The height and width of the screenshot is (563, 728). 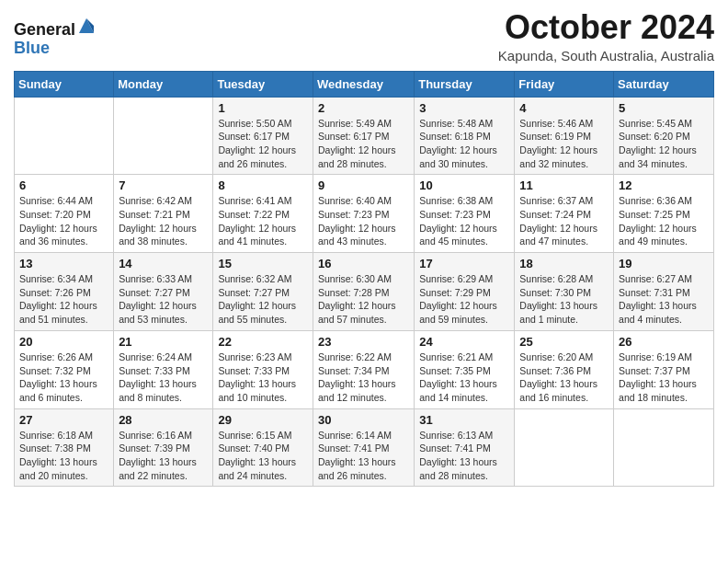 What do you see at coordinates (64, 221) in the screenshot?
I see `day-info: Sunrise: 6:44 AMSunset: 7:20 PMDaylight:…` at bounding box center [64, 221].